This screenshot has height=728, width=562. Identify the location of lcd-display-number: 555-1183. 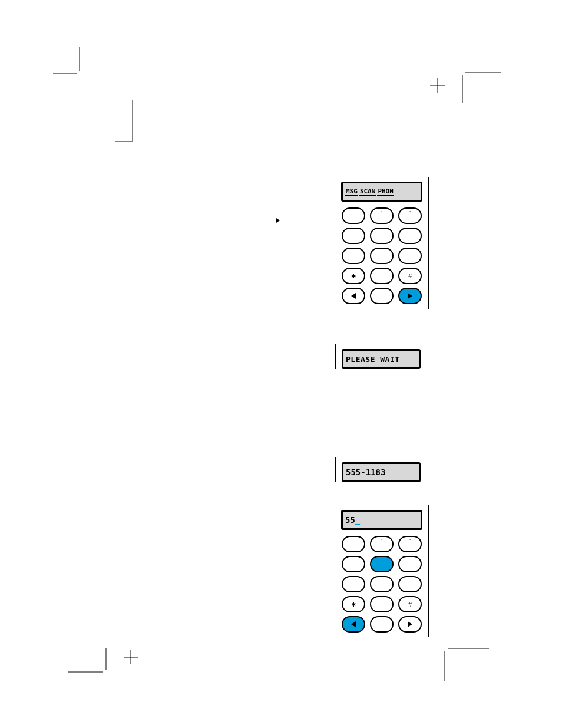
(381, 472).